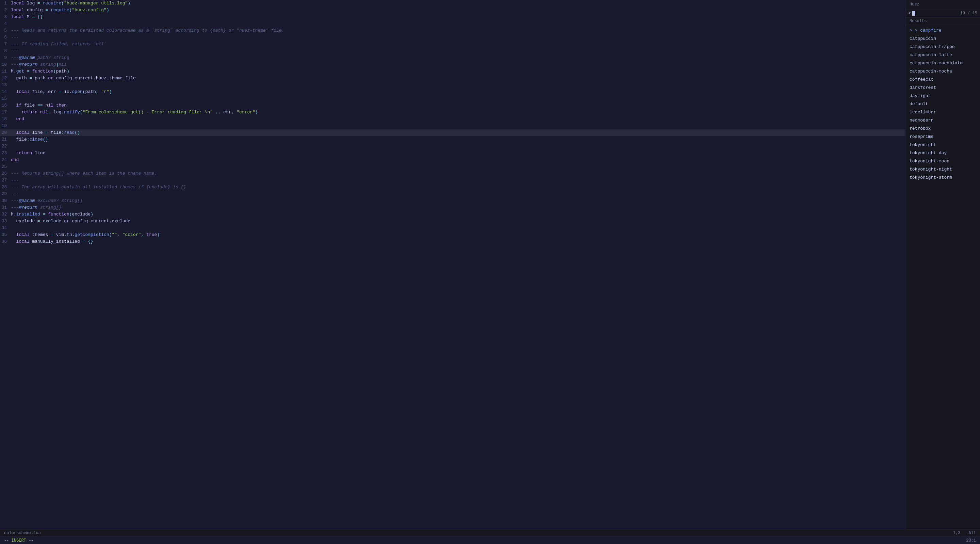 The width and height of the screenshot is (980, 544). I want to click on code-line-19: 19, so click(453, 126).